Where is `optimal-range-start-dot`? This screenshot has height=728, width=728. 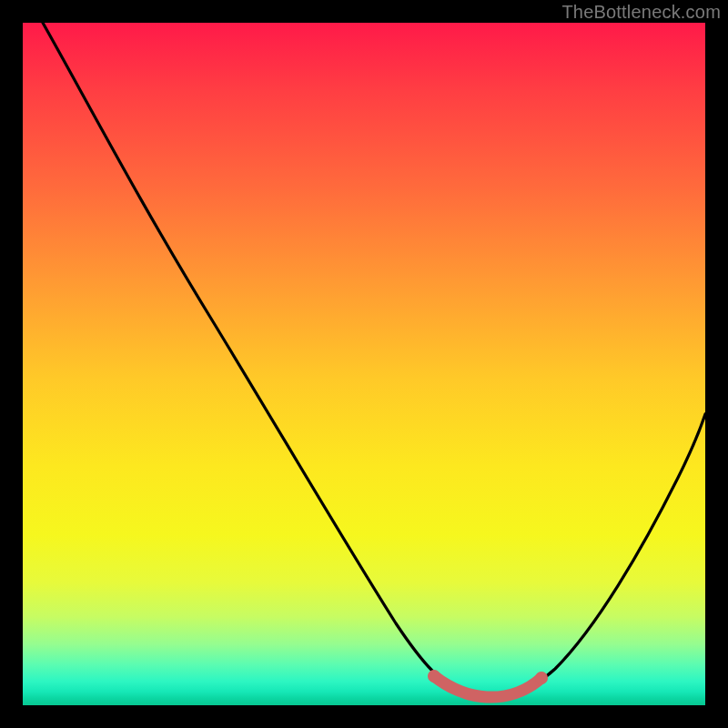
optimal-range-start-dot is located at coordinates (434, 676).